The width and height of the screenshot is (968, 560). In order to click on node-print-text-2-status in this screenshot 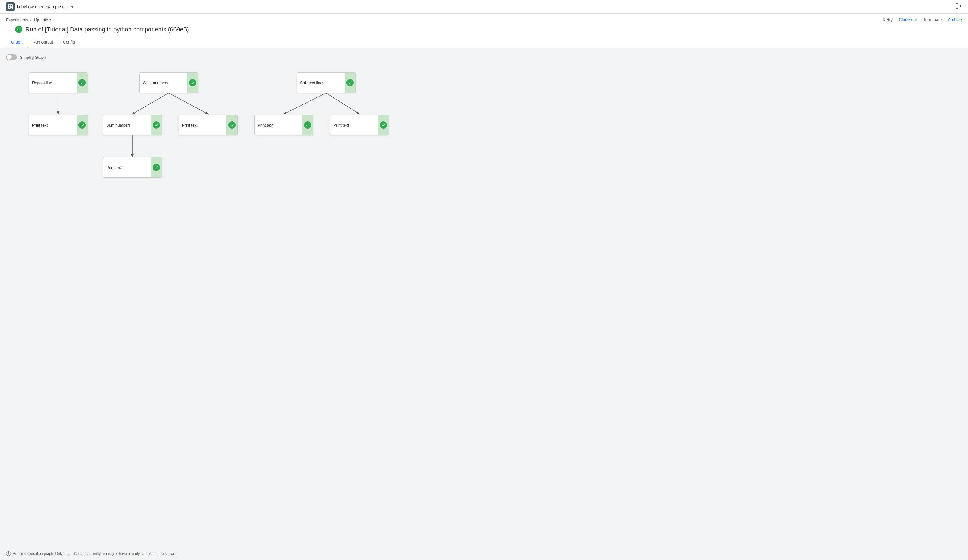, I will do `click(232, 125)`.